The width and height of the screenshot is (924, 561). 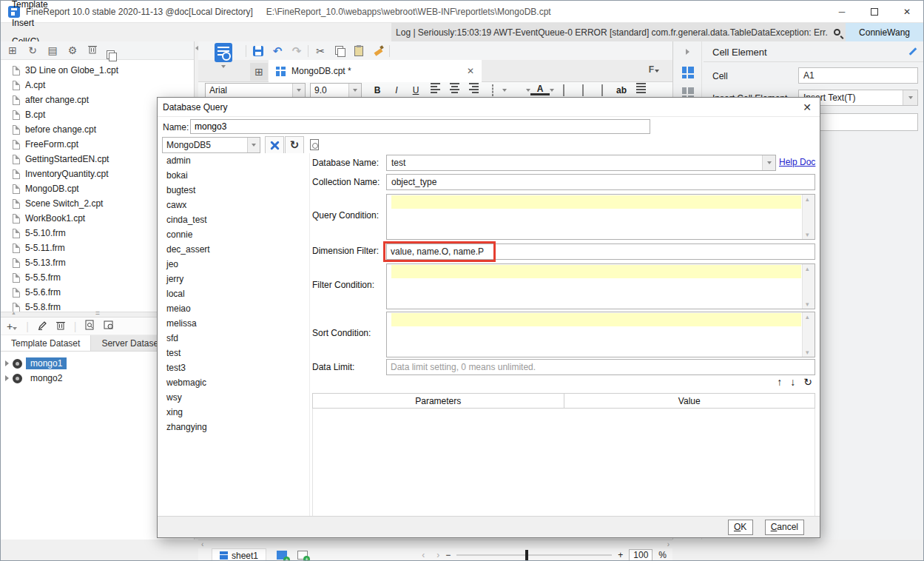 What do you see at coordinates (488, 107) in the screenshot?
I see `dialog-title-bar: Database Query ✕` at bounding box center [488, 107].